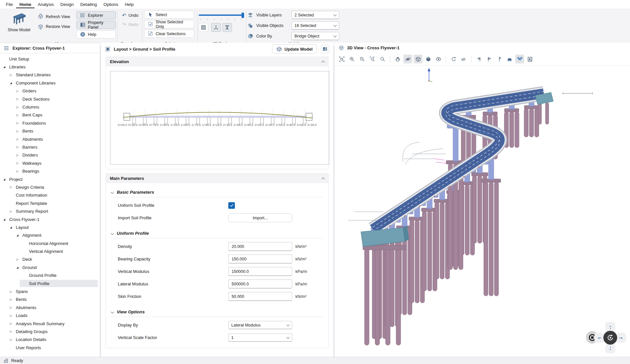  What do you see at coordinates (50, 259) in the screenshot?
I see `tree-item-deck: ▷Deck` at bounding box center [50, 259].